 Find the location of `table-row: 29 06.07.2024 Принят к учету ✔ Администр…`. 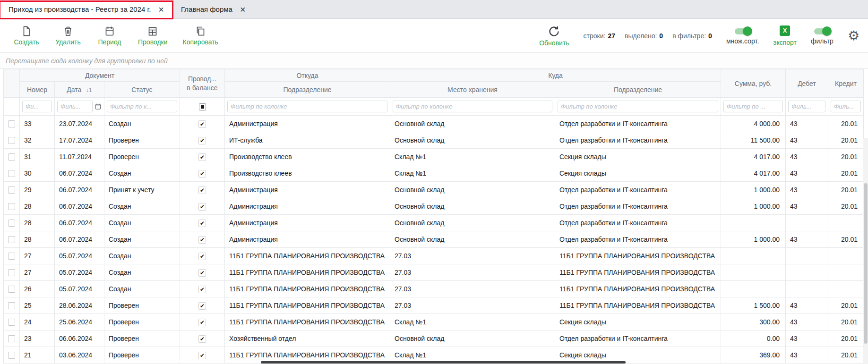

table-row: 29 06.07.2024 Принят к учету ✔ Администр… is located at coordinates (434, 190).